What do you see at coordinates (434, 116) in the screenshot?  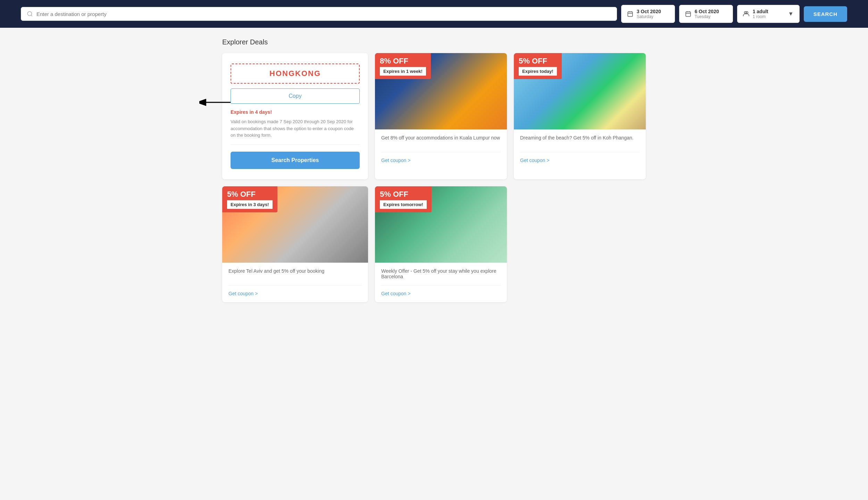 I see `deals-top-row: HONGKONG Copy Expires in 4 days! Valid o…` at bounding box center [434, 116].